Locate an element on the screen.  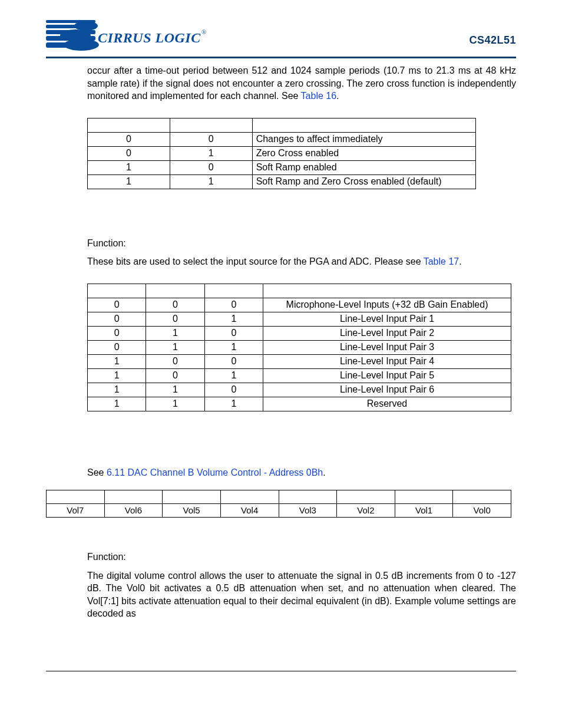
t17-r4c3: Line-Level Input Pair 4 is located at coordinates (388, 361).